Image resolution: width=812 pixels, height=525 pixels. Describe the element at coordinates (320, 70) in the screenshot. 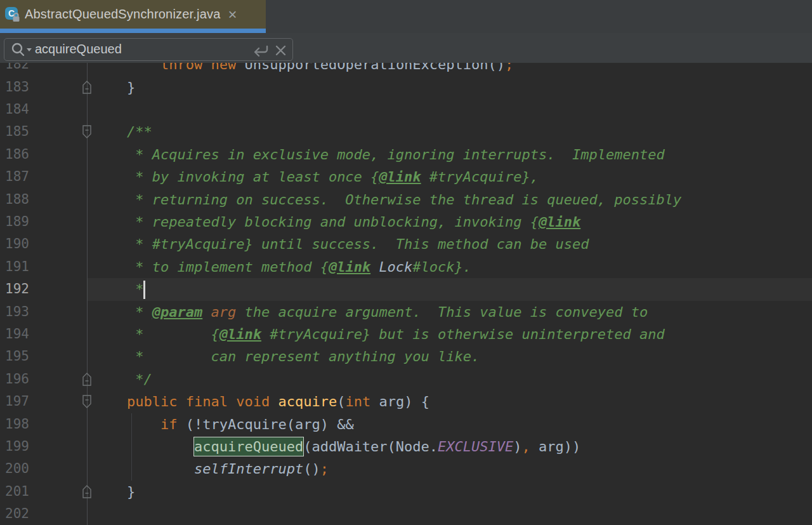

I see `code-line: throw new UnsupportedOperationException(…` at that location.